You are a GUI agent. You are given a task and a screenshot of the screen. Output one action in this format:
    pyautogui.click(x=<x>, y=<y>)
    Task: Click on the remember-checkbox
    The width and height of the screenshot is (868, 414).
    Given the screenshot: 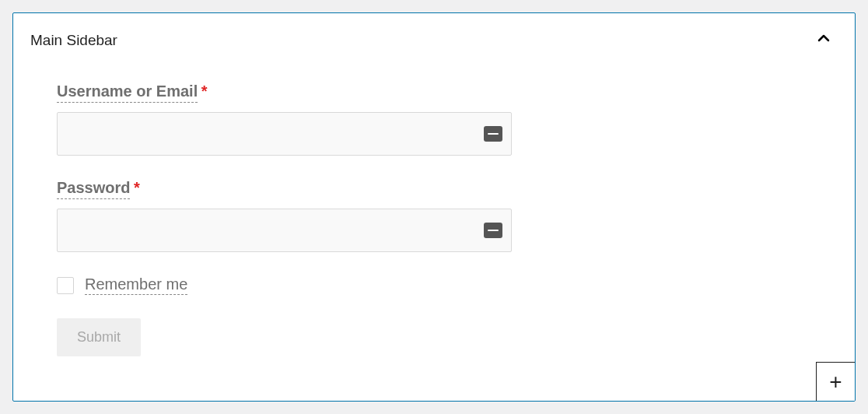 What is the action you would take?
    pyautogui.click(x=65, y=286)
    